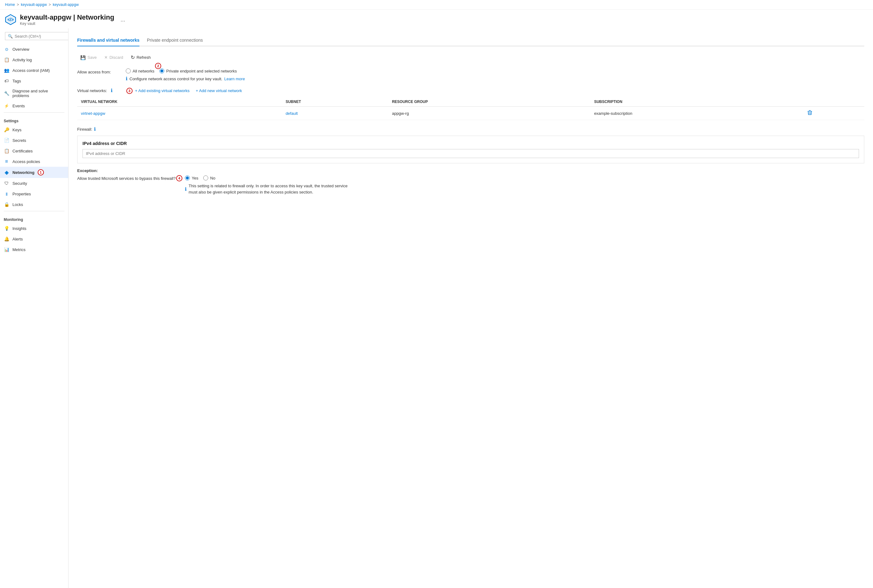 Image resolution: width=873 pixels, height=588 pixels. I want to click on exception-info-text: This setting is related to firewall only…, so click(269, 189).